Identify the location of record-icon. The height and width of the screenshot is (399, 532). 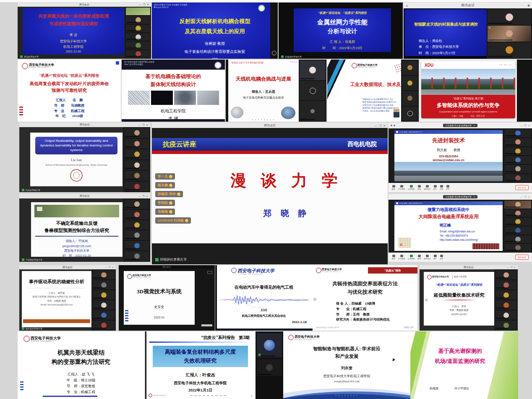
(441, 186).